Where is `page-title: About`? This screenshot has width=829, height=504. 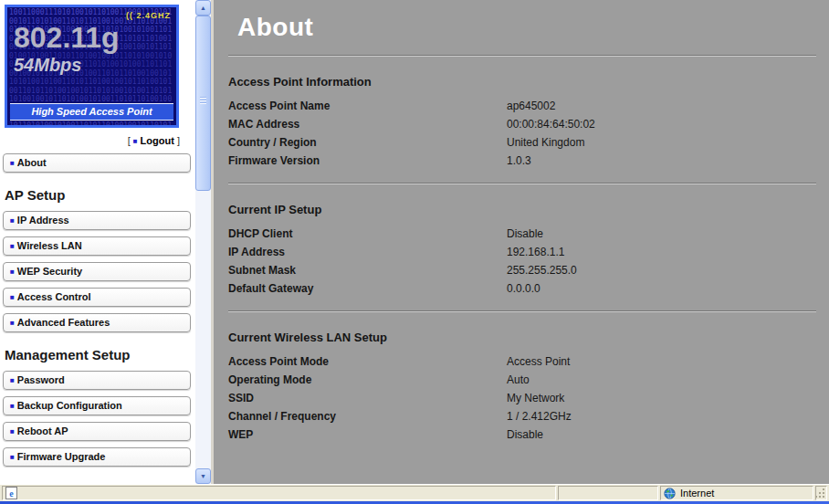 page-title: About is located at coordinates (527, 27).